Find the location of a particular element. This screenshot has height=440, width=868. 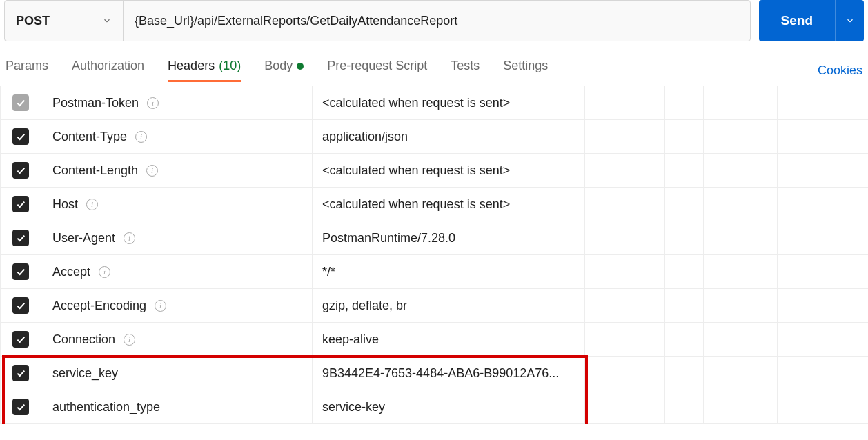

cookies-link: Cookies is located at coordinates (840, 70).